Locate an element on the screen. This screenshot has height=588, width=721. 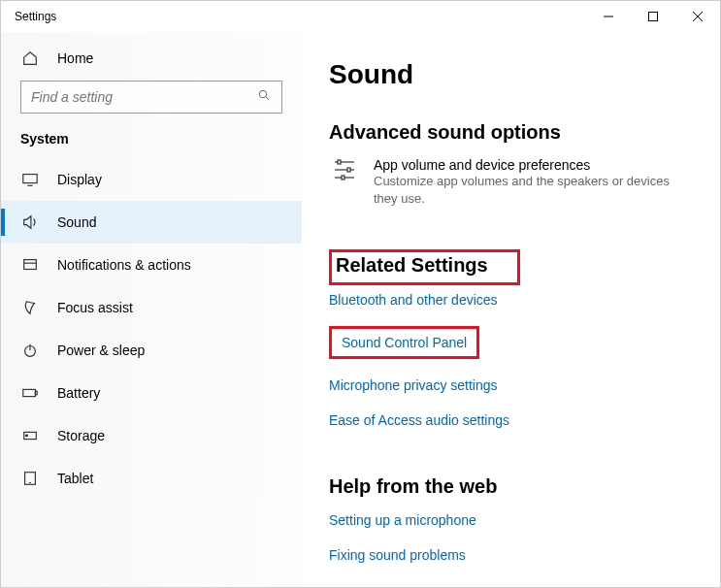
power-icon is located at coordinates (30, 350).